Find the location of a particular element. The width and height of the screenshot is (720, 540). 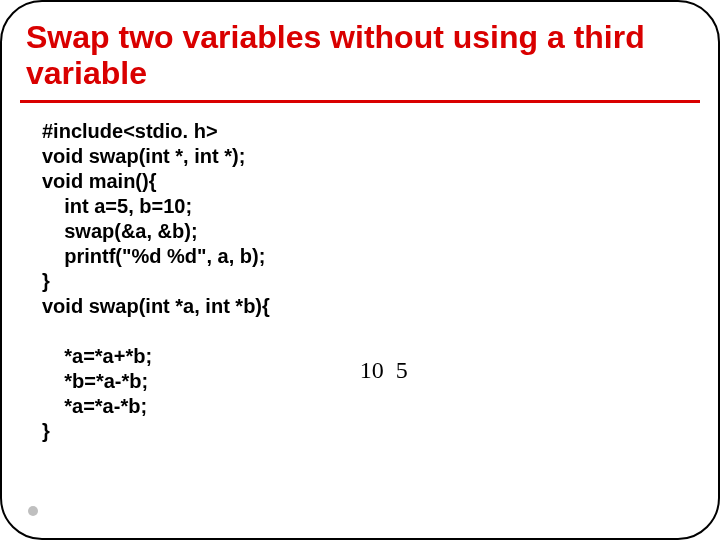

program-output: 10 5 is located at coordinates (384, 370).